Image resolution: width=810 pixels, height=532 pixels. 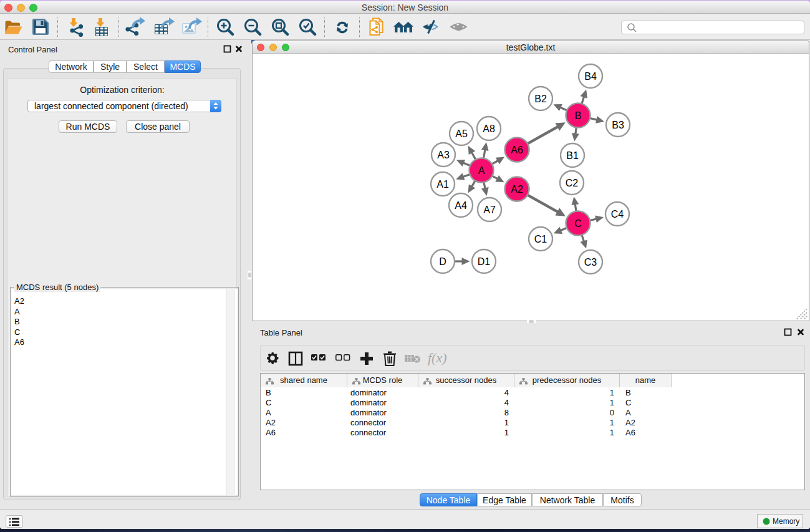 I want to click on svg-text: C, so click(x=578, y=223).